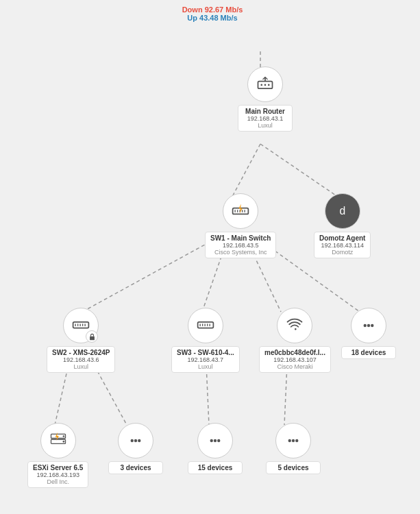 The width and height of the screenshot is (420, 514). I want to click on sw2-name: SW2 - XMS-2624P, so click(81, 352).